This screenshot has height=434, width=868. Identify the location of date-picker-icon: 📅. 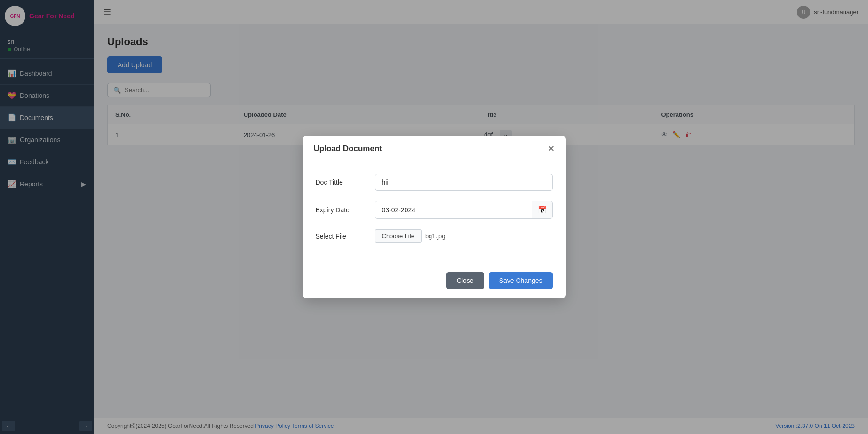
(542, 210).